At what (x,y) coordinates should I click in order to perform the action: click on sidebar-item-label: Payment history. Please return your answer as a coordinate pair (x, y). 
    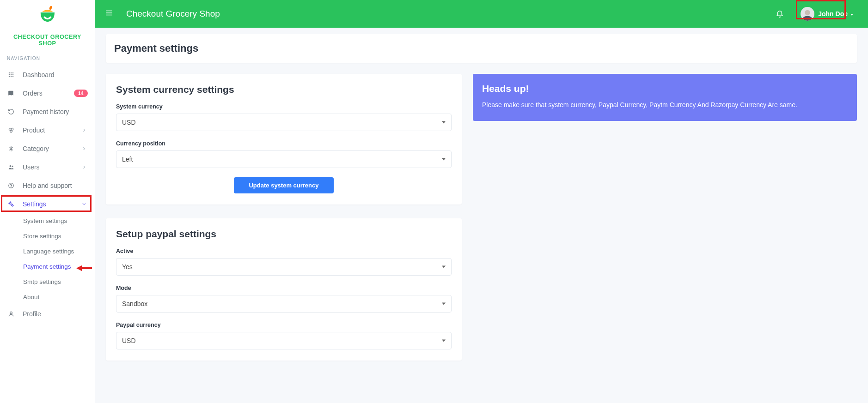
    Looking at the image, I should click on (55, 112).